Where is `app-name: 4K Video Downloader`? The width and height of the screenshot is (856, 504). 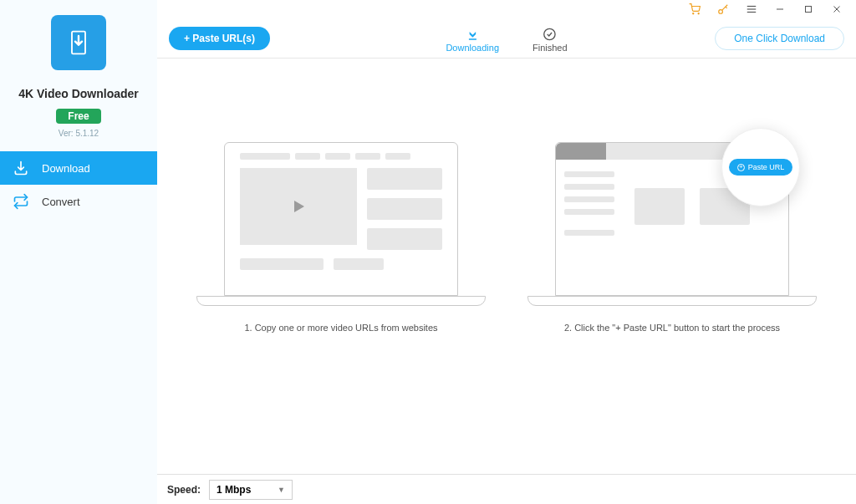 app-name: 4K Video Downloader is located at coordinates (79, 94).